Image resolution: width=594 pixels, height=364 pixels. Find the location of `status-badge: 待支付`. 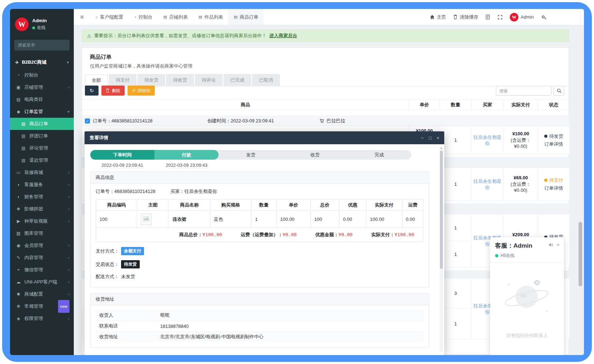

status-badge: 待支付 is located at coordinates (556, 180).